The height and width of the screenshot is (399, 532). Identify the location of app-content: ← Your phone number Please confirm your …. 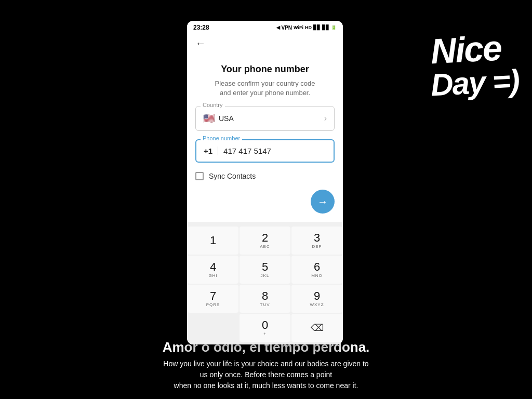
(265, 124).